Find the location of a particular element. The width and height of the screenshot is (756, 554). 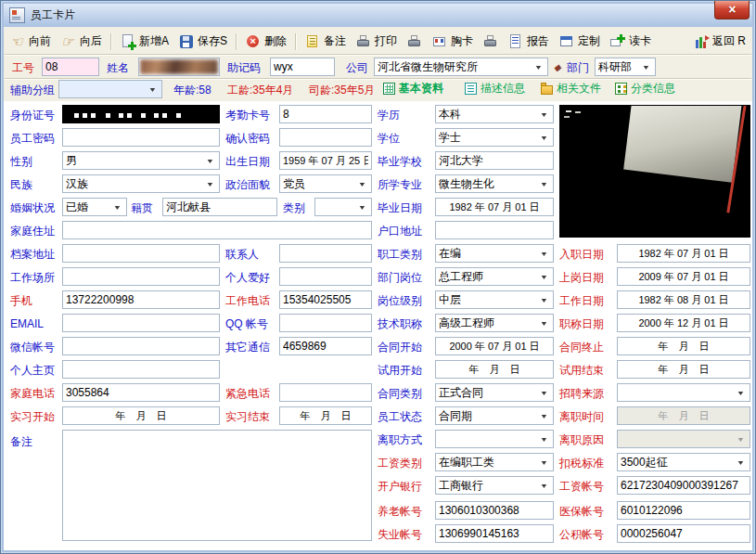

print-button: 打印 is located at coordinates (377, 42).